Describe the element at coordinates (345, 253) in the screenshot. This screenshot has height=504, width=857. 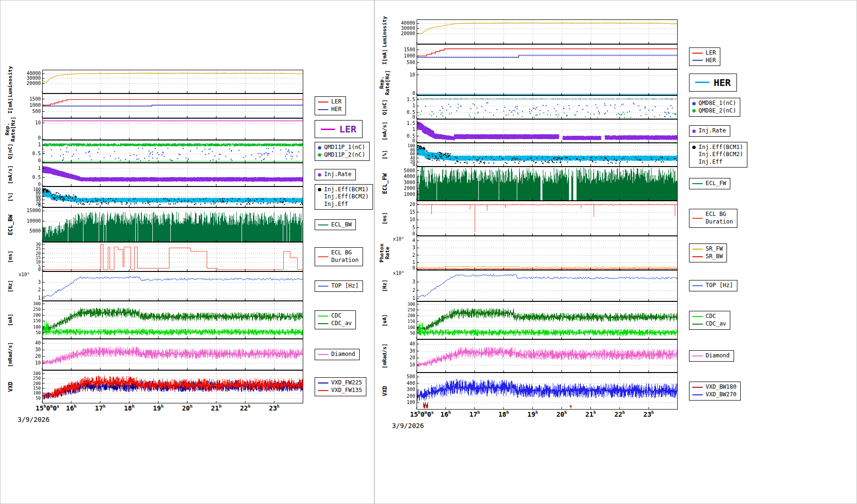
I see `legend-label-line: ECL BG` at that location.